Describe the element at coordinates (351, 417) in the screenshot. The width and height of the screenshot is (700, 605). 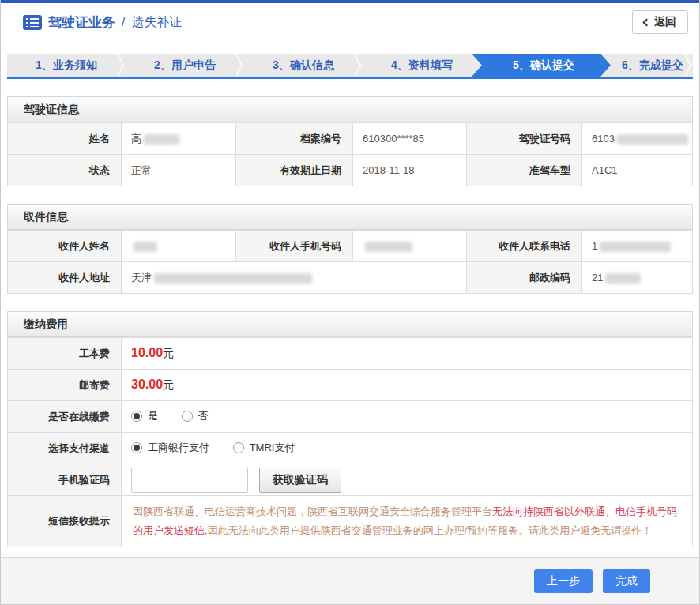
I see `table-row: 是否在线缴费 是 否` at that location.